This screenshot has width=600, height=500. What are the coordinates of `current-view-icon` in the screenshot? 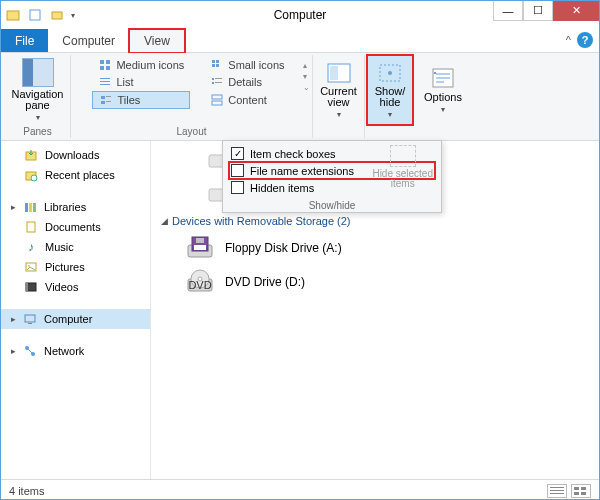 It's located at (339, 73).